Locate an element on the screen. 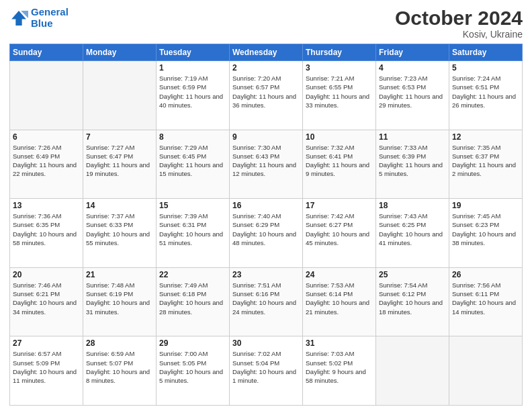 This screenshot has height=411, width=532. logo-line1: General is located at coordinates (50, 12).